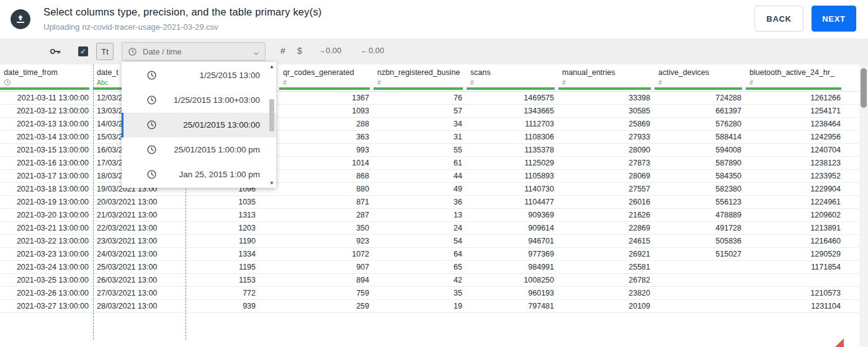  What do you see at coordinates (300, 51) in the screenshot?
I see `currency-type-button: $` at bounding box center [300, 51].